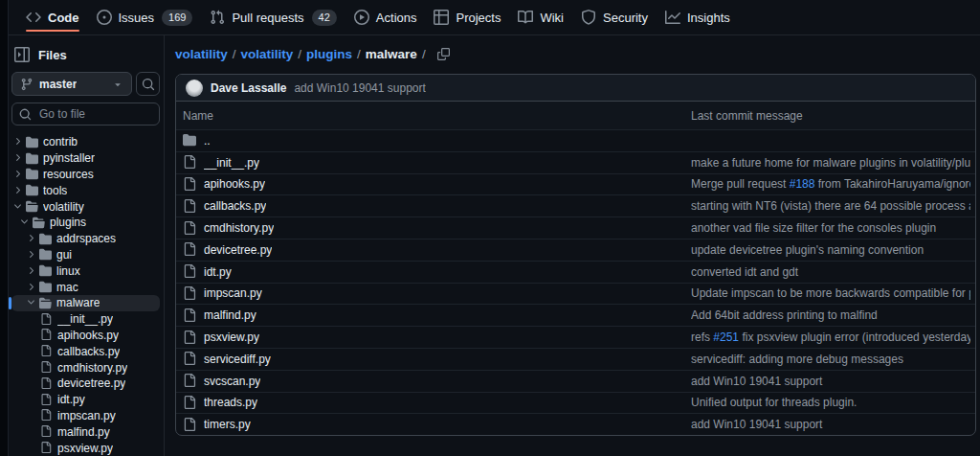  Describe the element at coordinates (831, 402) in the screenshot. I see `last-commit-message-cell: Unified output for threads plugin.` at that location.